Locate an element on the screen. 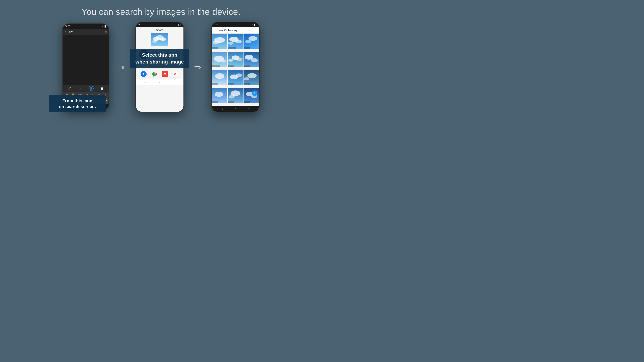  grid-cell-2: 2000x1217 is located at coordinates (236, 41).